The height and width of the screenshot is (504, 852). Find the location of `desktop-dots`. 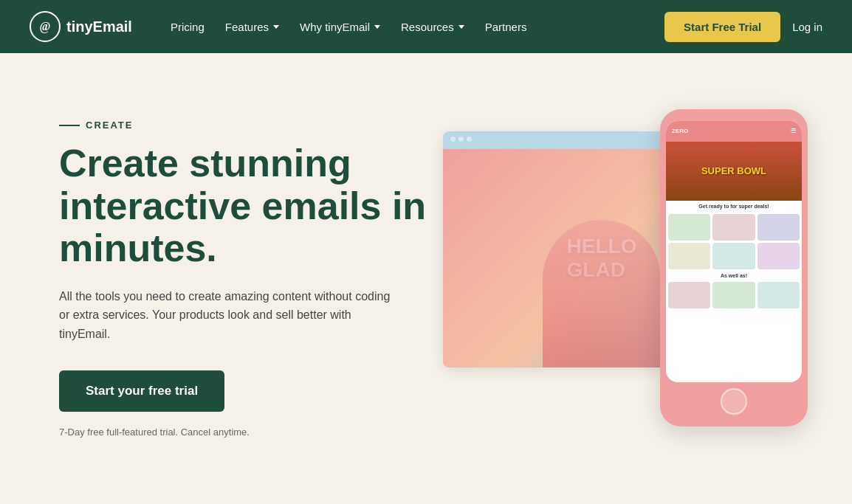

desktop-dots is located at coordinates (461, 139).